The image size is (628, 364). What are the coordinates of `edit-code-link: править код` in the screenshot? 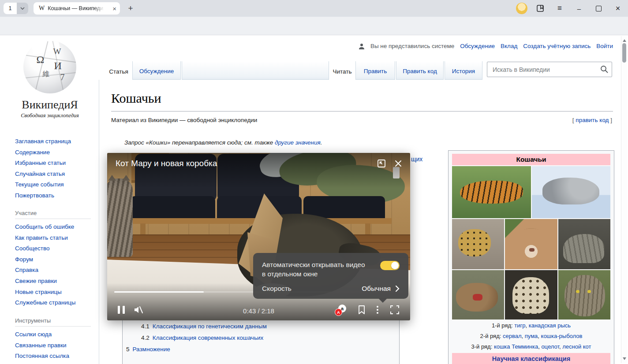 It's located at (592, 120).